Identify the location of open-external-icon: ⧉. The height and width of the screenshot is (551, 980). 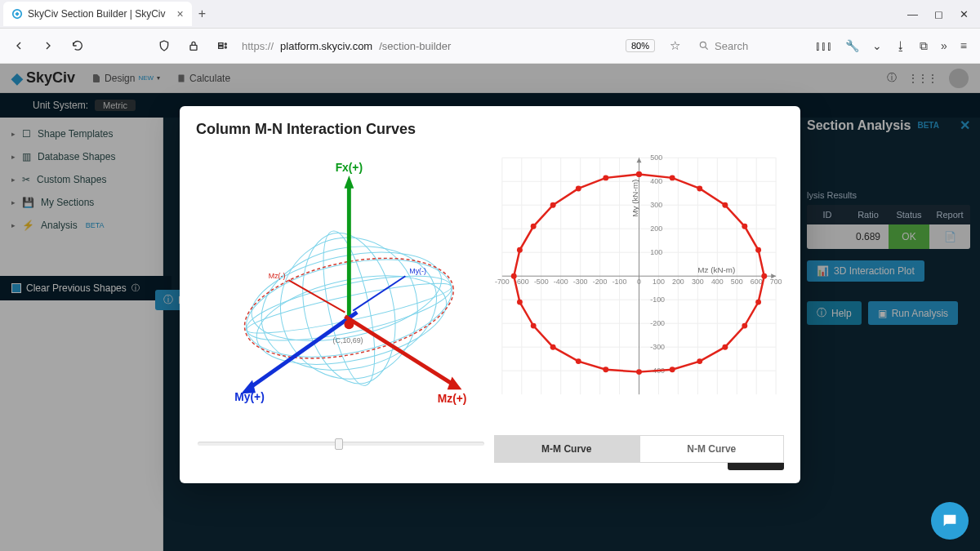
(924, 46).